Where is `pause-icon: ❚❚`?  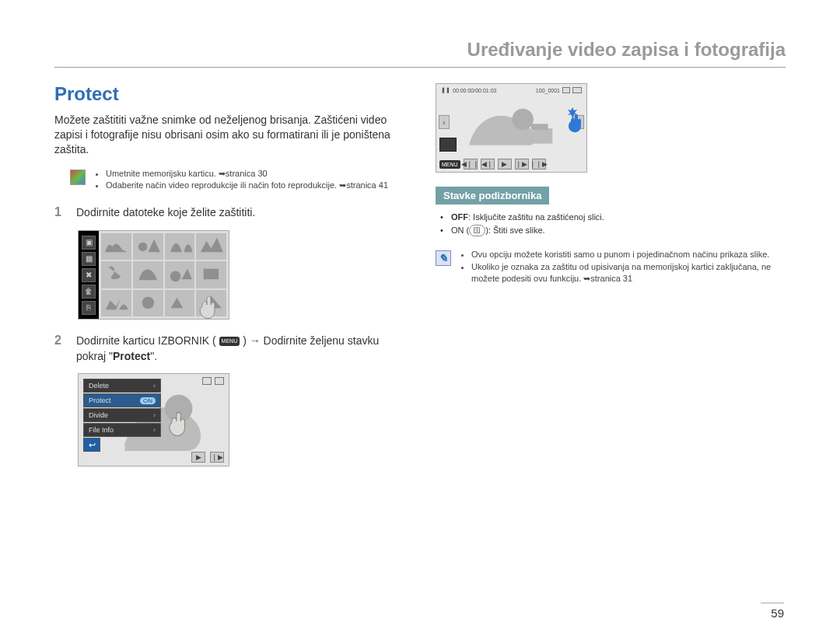
pause-icon: ❚❚ is located at coordinates (446, 90).